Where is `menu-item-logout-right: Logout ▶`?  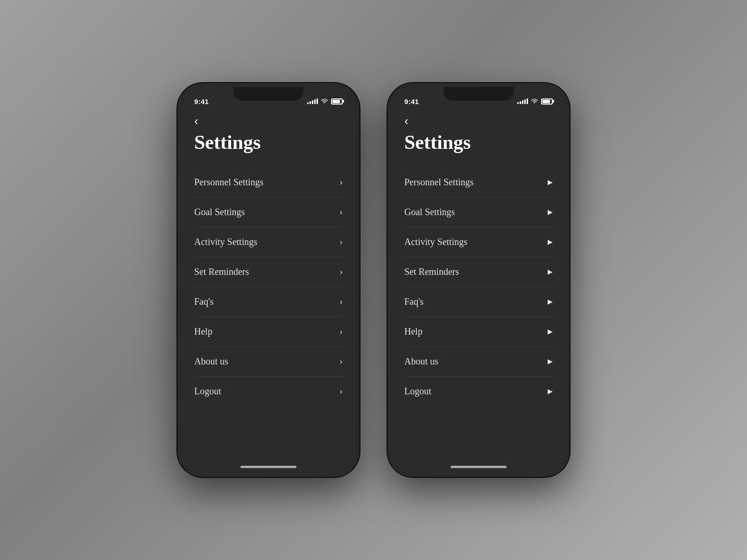
menu-item-logout-right: Logout ▶ is located at coordinates (479, 391).